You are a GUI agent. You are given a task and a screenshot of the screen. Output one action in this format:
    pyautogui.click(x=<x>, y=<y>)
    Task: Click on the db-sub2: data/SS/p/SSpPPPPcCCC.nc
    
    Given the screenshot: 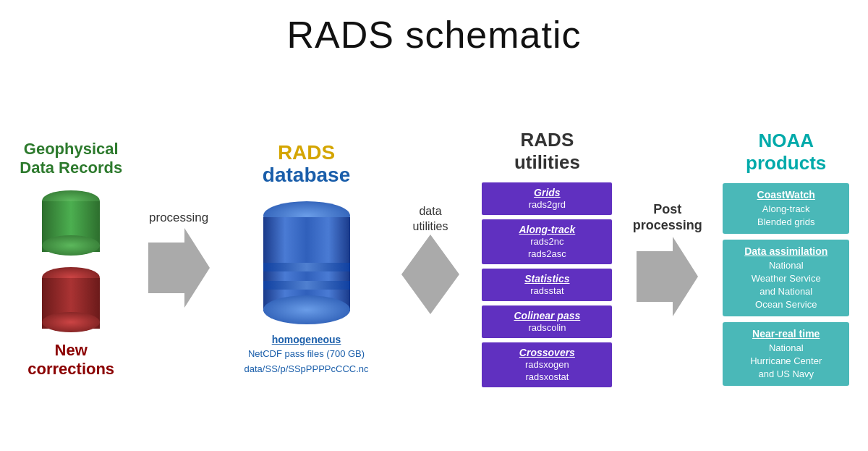 What is the action you would take?
    pyautogui.click(x=307, y=369)
    